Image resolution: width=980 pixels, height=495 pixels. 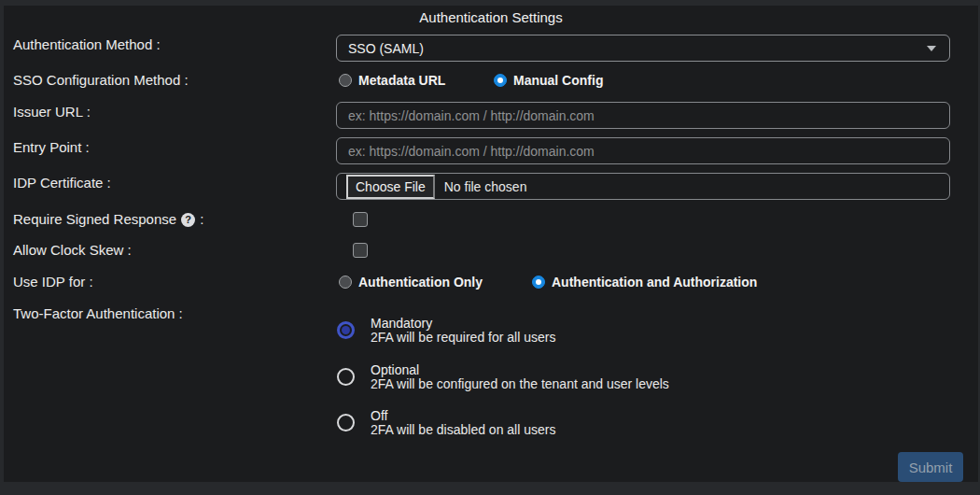 I want to click on entry-point-input, so click(x=643, y=151).